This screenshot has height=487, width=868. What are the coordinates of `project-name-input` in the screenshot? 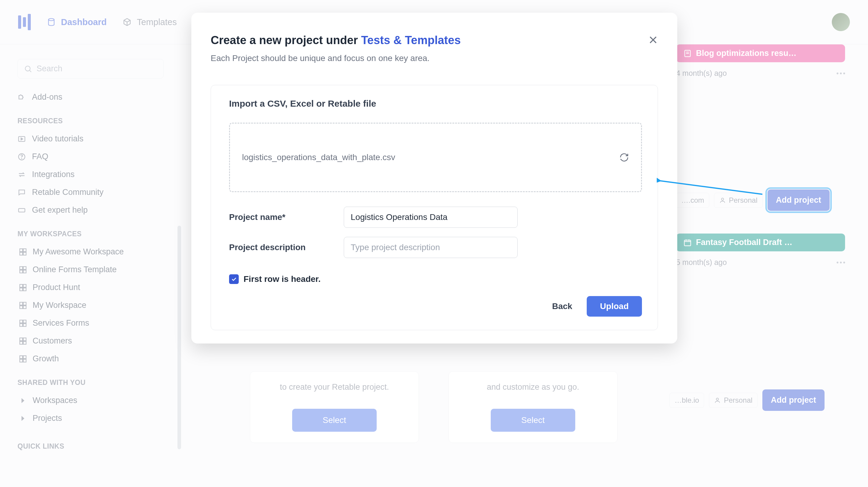 It's located at (431, 217).